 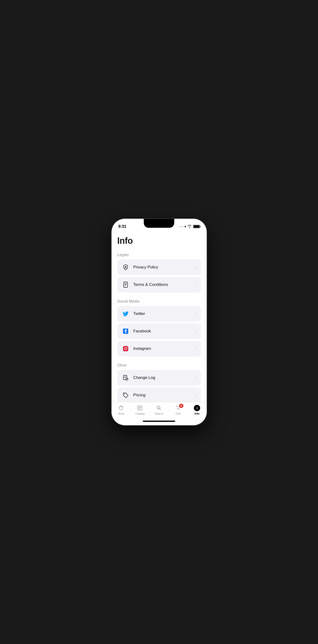 What do you see at coordinates (197, 408) in the screenshot?
I see `svg-text: i` at bounding box center [197, 408].